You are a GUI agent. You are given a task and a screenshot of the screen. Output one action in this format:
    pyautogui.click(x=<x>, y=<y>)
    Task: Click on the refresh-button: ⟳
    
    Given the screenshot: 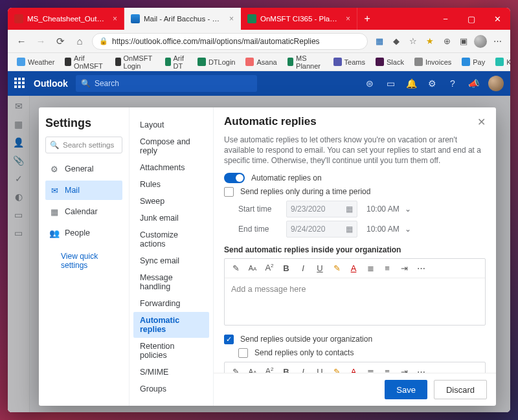 What is the action you would take?
    pyautogui.click(x=60, y=41)
    